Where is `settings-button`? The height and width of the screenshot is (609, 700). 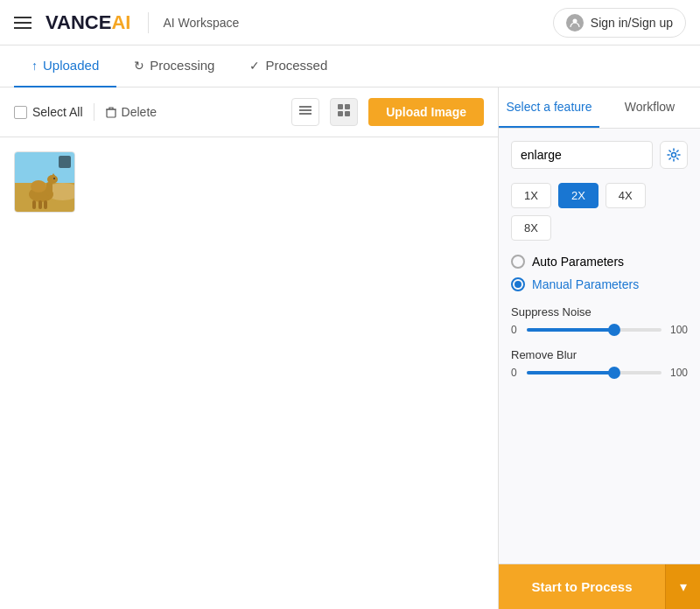 settings-button is located at coordinates (674, 155).